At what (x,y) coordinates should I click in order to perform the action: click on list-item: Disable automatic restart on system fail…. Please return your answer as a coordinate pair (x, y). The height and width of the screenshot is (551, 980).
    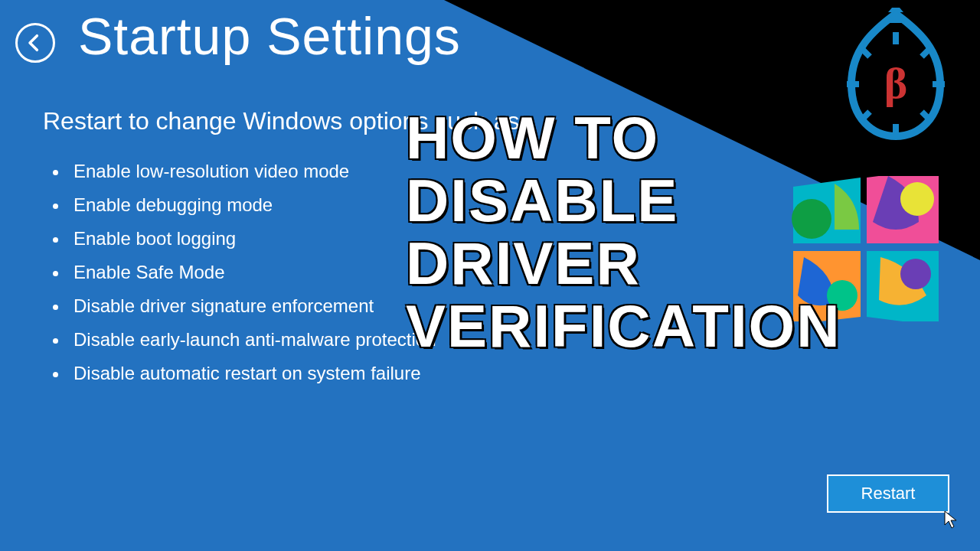
    Looking at the image, I should click on (253, 373).